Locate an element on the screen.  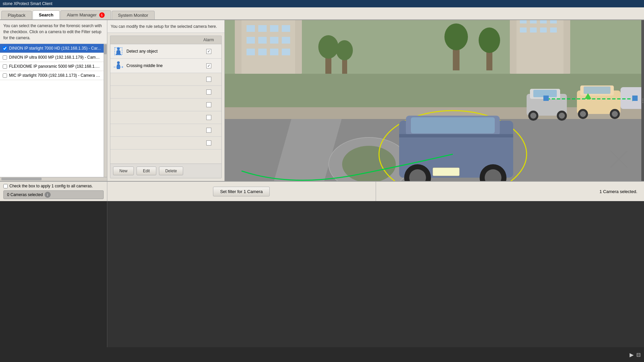
edit-rule-button: Edit is located at coordinates (146, 171).